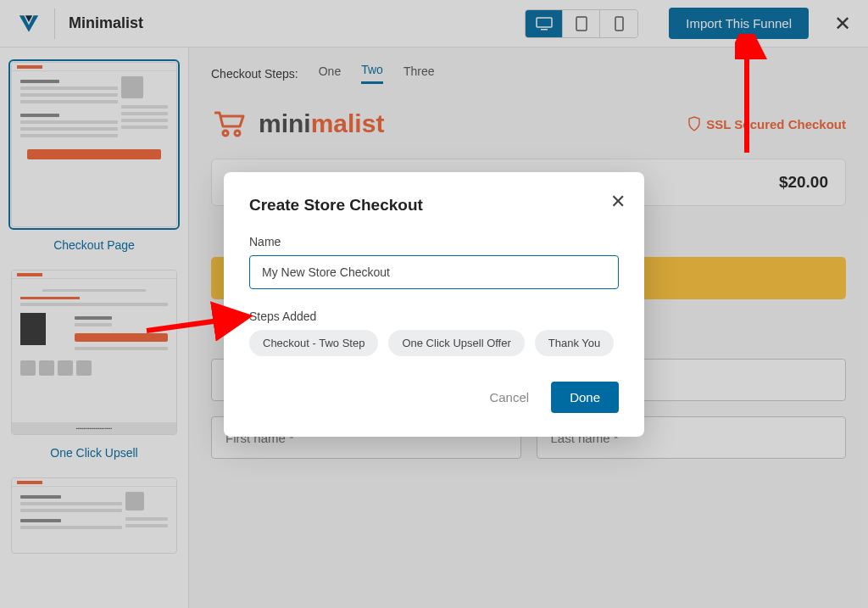 The image size is (868, 608). What do you see at coordinates (618, 202) in the screenshot?
I see `modal-close-icon: ✕` at bounding box center [618, 202].